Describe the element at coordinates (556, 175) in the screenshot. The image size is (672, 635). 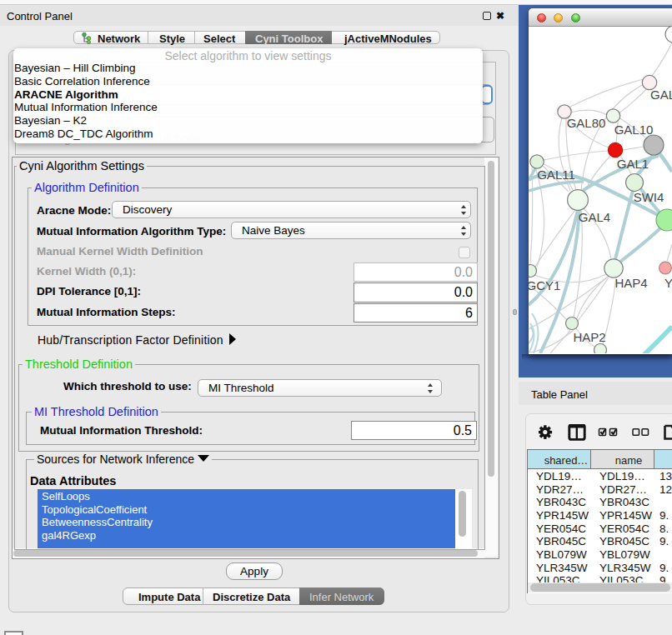
I see `svg-text: GAL11` at that location.